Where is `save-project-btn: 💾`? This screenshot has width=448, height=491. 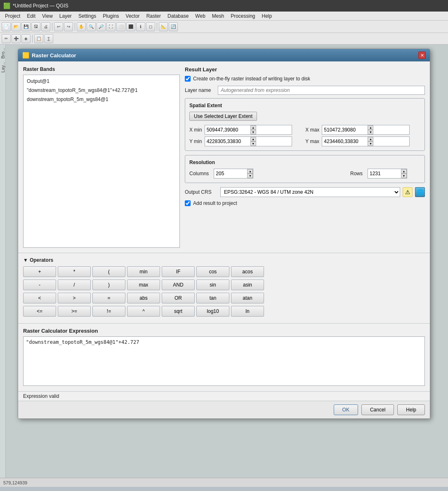 save-project-btn: 💾 is located at coordinates (26, 27).